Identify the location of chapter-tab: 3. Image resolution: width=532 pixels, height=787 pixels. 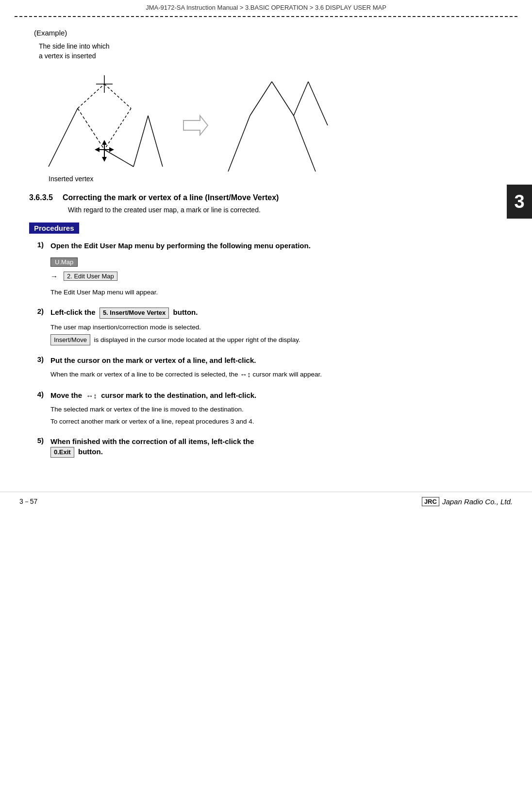
(519, 202).